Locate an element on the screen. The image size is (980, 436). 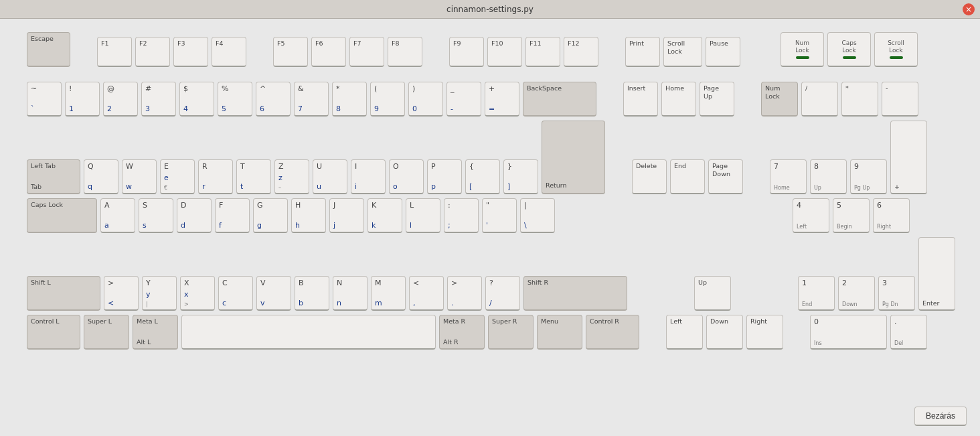
key-scroll-lock: ScrollLock is located at coordinates (683, 52).